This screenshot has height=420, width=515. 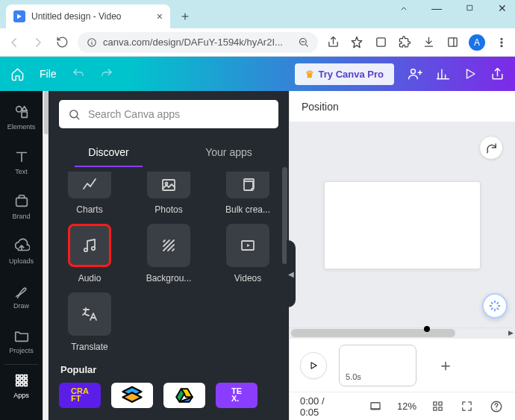 What do you see at coordinates (320, 107) in the screenshot?
I see `position-button: Position` at bounding box center [320, 107].